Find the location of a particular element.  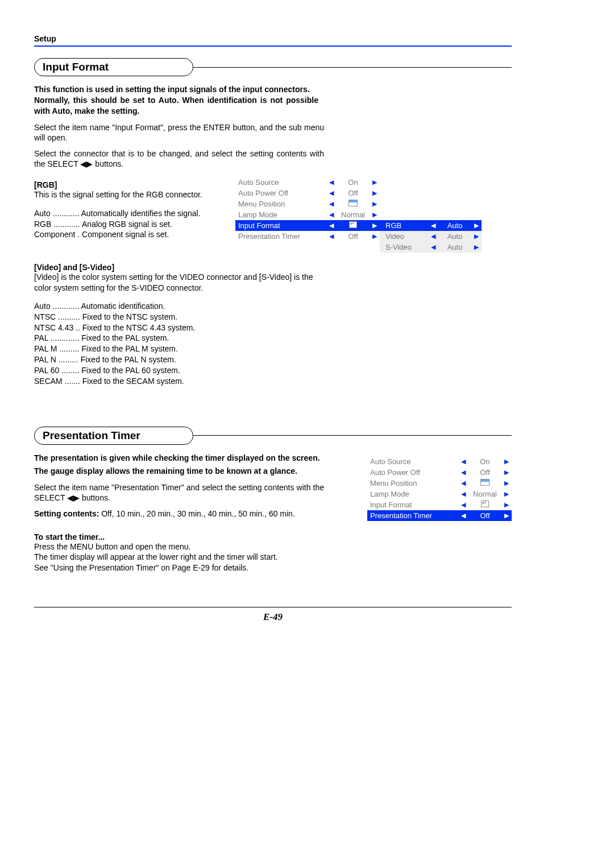

osd-presentation-timer: Auto Source◀On▶Auto Power Off◀Off▶Menu P… is located at coordinates (439, 489).